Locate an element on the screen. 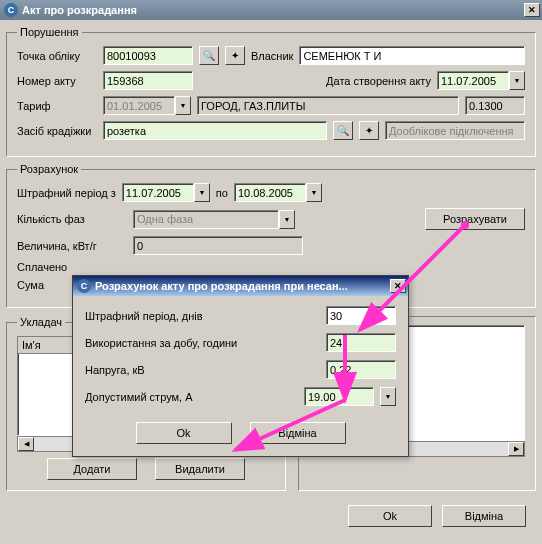 The width and height of the screenshot is (542, 544). scroll-left-icon: ◀ is located at coordinates (26, 444).